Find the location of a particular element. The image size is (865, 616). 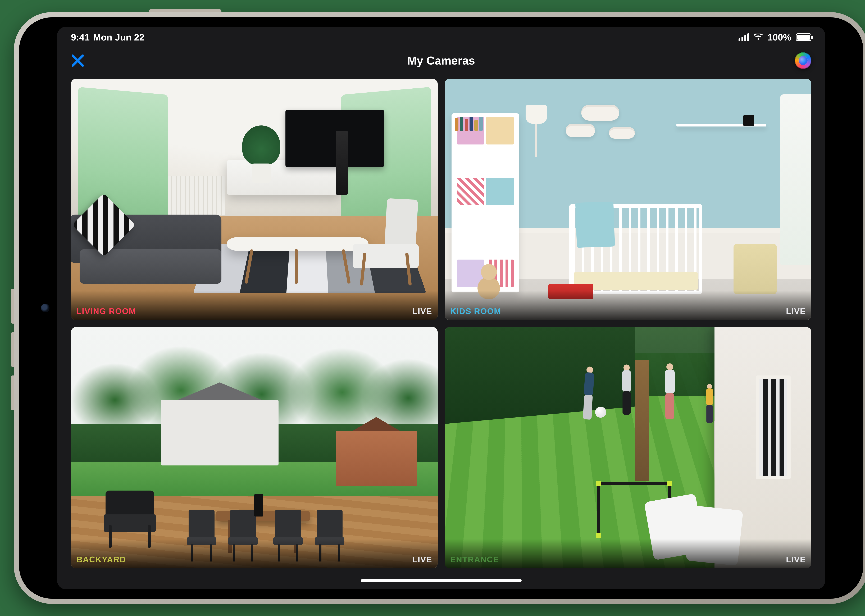

home-indicator is located at coordinates (441, 581).